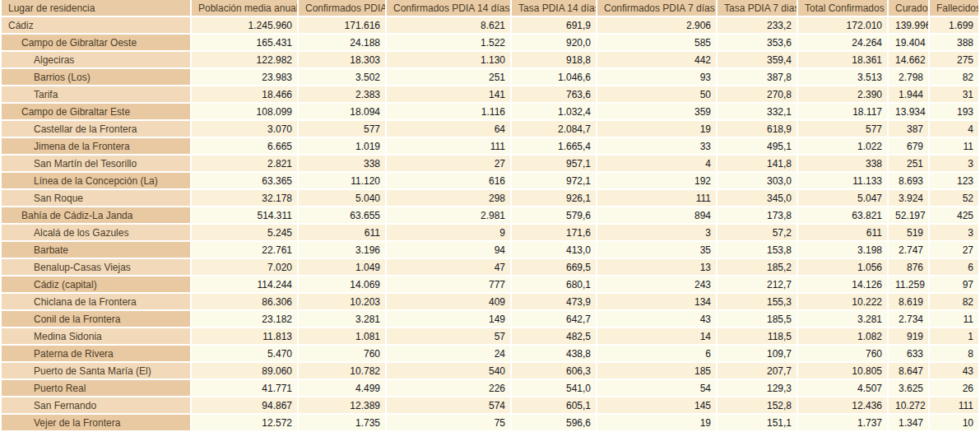  What do you see at coordinates (909, 268) in the screenshot?
I see `data-cell-curados: 876` at bounding box center [909, 268].